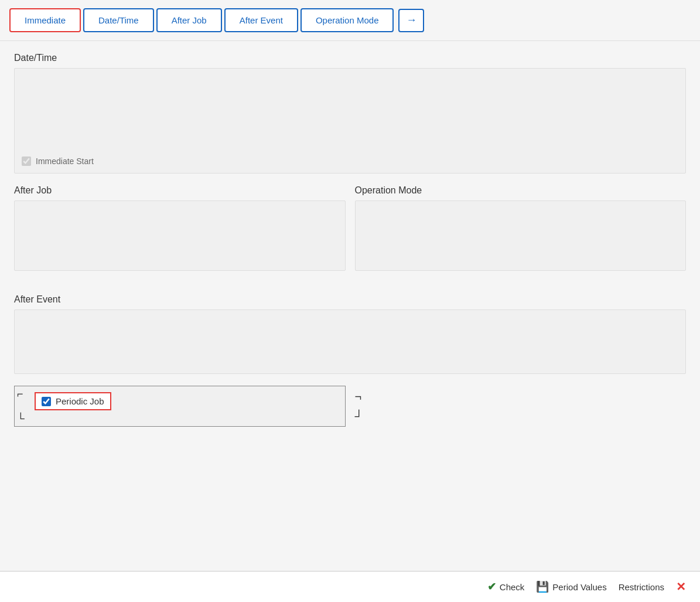  Describe the element at coordinates (180, 191) in the screenshot. I see `after-job-label: After Job` at that location.